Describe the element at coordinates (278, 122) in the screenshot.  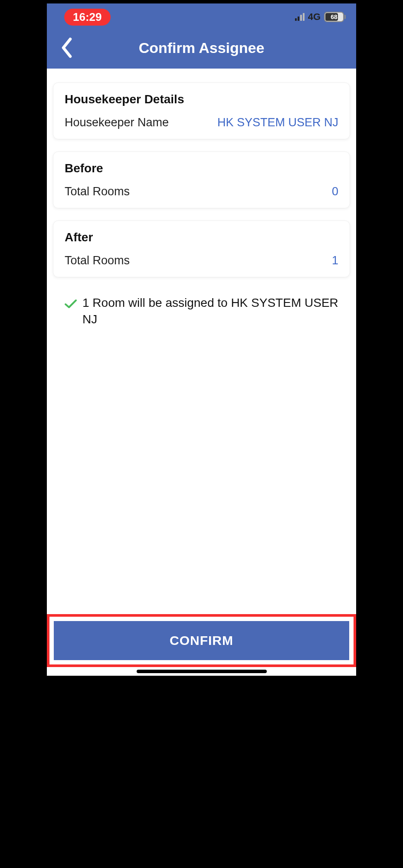
I see `housekeeper-name-value: HK SYSTEM USER NJ` at that location.